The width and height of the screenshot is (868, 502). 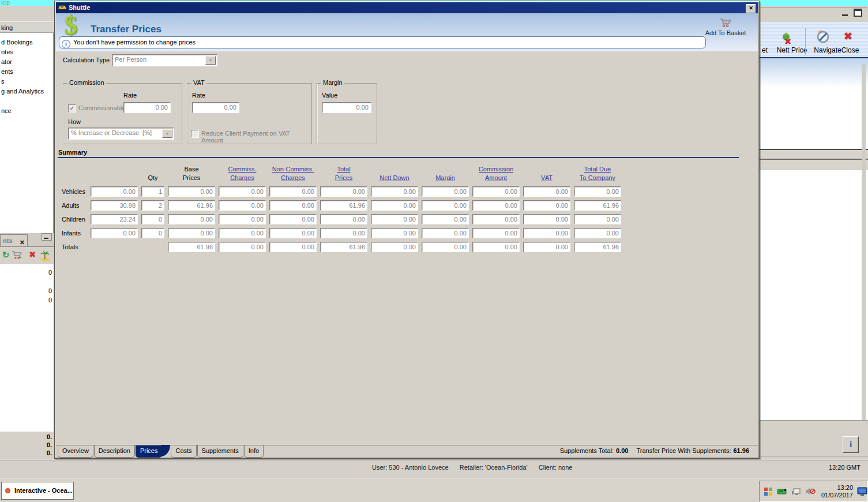 What do you see at coordinates (22, 242) in the screenshot?
I see `tab-close-icon: ✕` at bounding box center [22, 242].